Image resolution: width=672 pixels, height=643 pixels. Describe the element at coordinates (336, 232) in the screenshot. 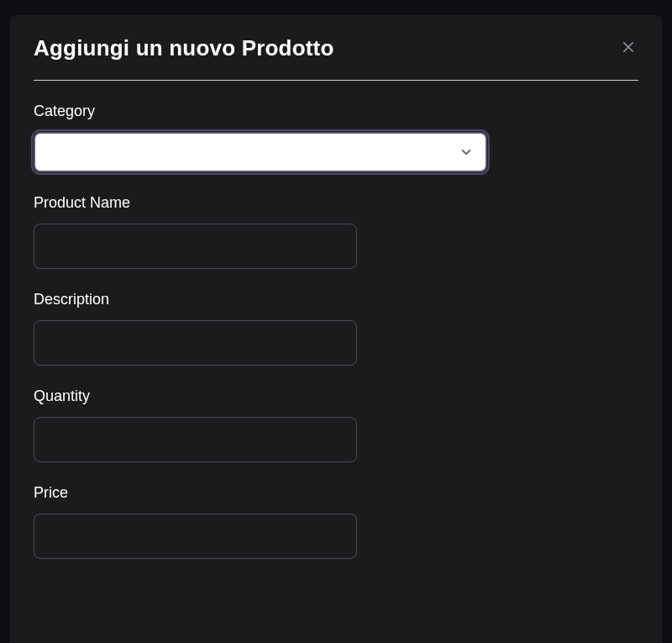

I see `product-name-group: Product Name` at that location.